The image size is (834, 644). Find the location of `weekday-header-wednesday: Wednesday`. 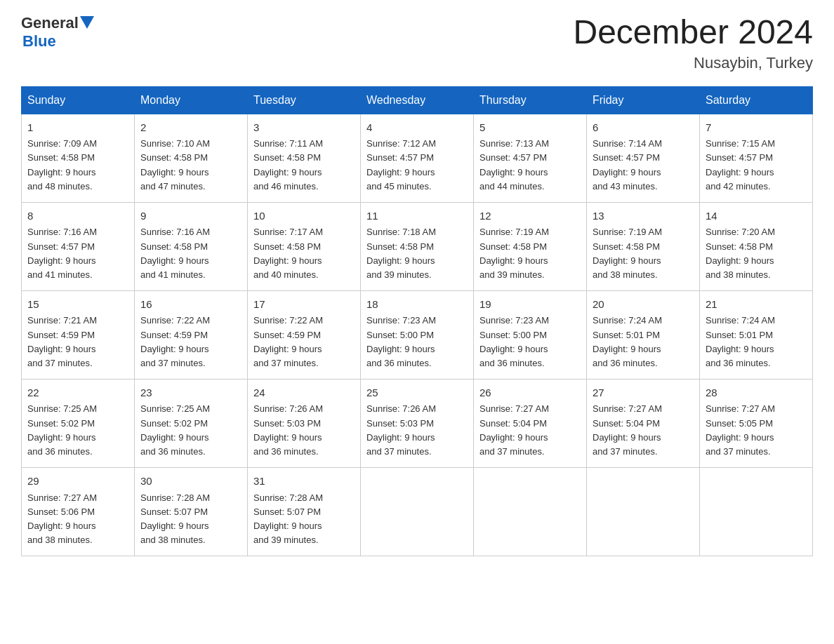

weekday-header-wednesday: Wednesday is located at coordinates (417, 100).